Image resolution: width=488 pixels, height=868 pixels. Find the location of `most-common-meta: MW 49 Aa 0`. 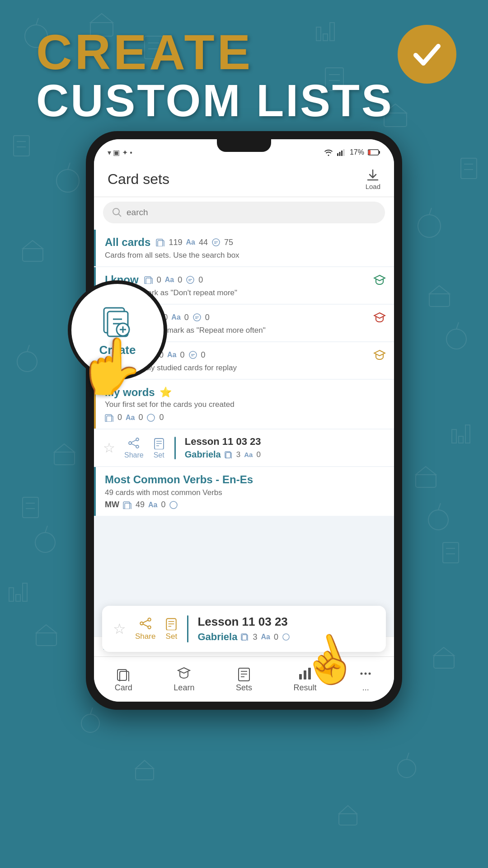

most-common-meta: MW 49 Aa 0 is located at coordinates (245, 505).